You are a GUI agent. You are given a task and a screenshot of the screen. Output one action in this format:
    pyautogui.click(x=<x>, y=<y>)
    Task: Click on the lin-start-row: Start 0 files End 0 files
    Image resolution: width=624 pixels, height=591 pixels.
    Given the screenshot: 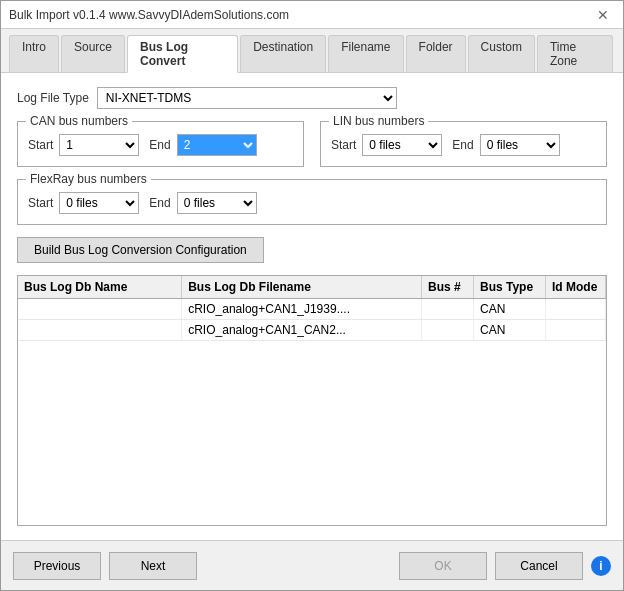 What is the action you would take?
    pyautogui.click(x=464, y=145)
    